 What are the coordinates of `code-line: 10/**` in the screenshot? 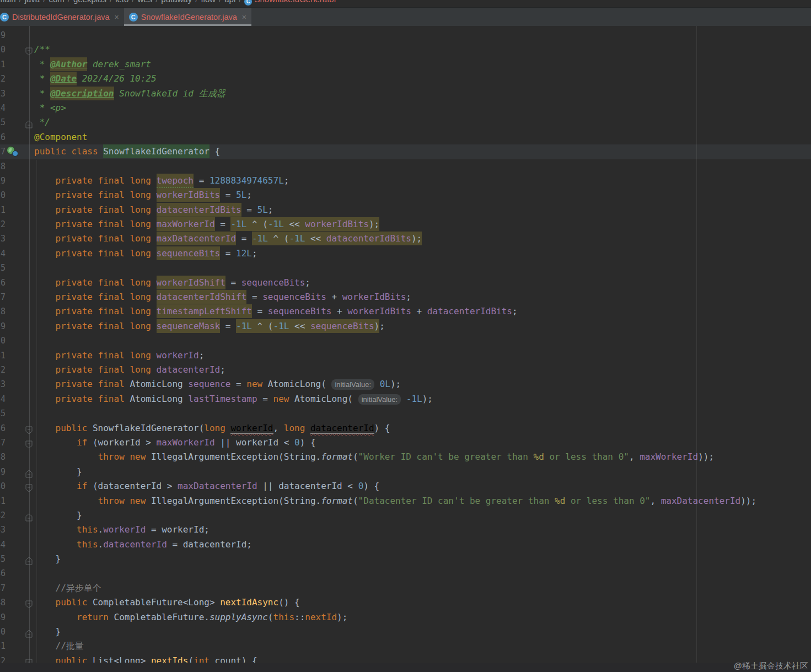 It's located at (406, 50).